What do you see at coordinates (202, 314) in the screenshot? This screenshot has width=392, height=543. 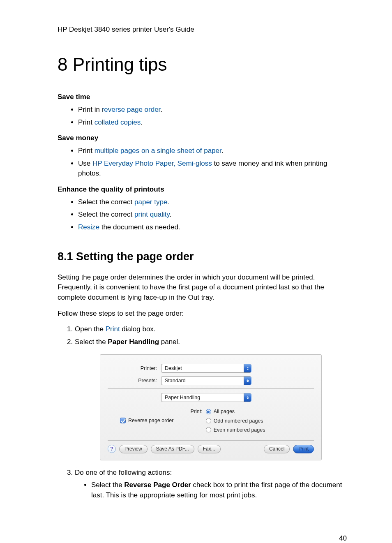 I see `paragraph: Follow these steps to set the page order…` at bounding box center [202, 314].